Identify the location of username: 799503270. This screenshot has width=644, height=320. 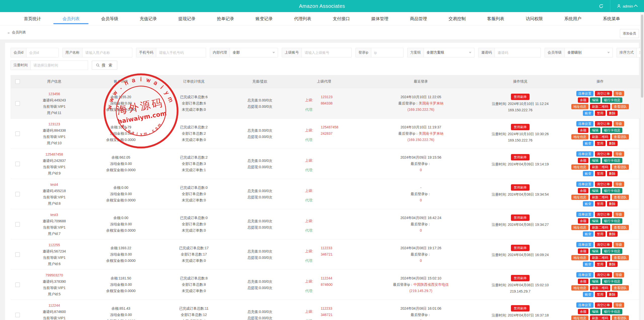
(54, 275).